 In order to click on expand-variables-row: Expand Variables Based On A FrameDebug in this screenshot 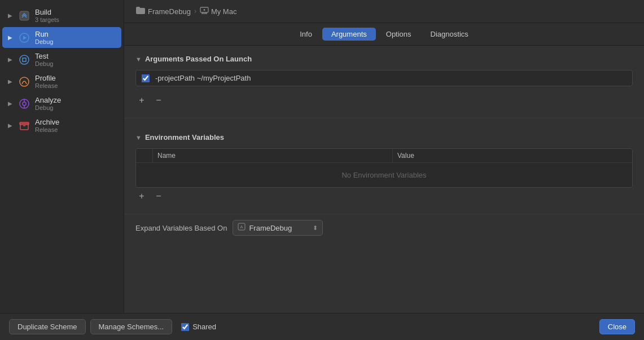, I will do `click(384, 228)`.